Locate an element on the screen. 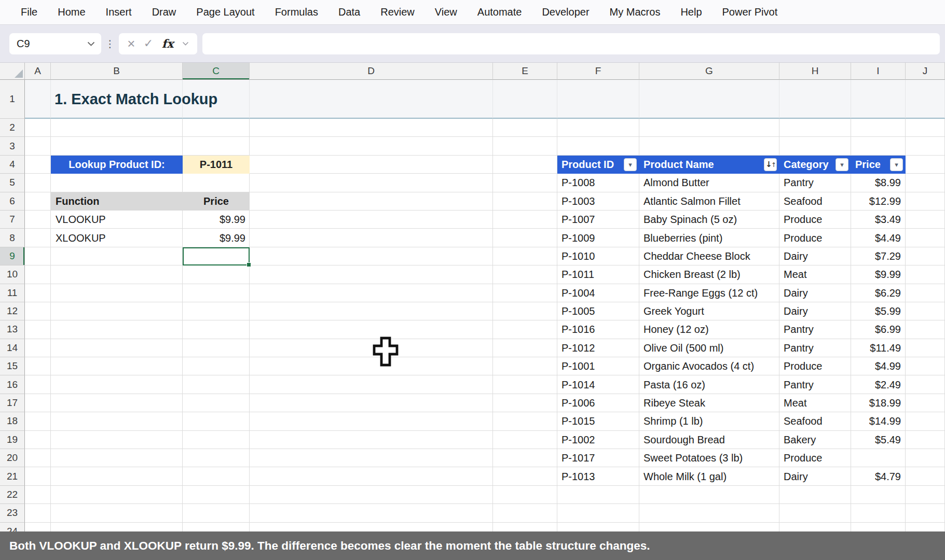 Image resolution: width=945 pixels, height=560 pixels. price-cell: $7.29 is located at coordinates (878, 256).